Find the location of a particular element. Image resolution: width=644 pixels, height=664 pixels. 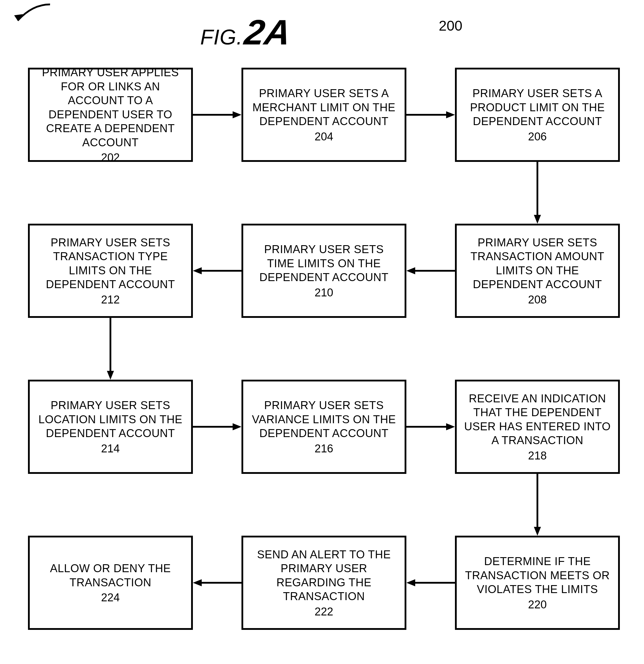

box-210-num: 210 is located at coordinates (324, 293).